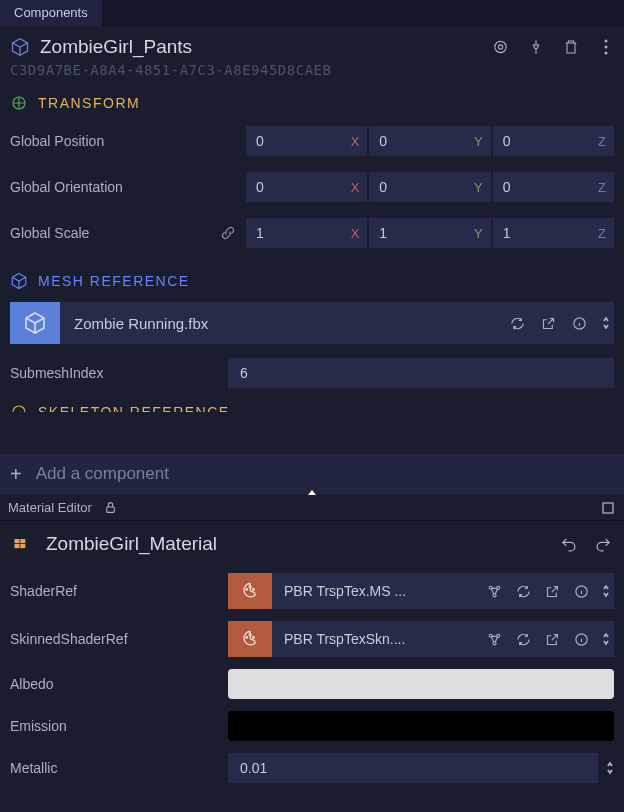 The height and width of the screenshot is (812, 624). I want to click on albedo-color, so click(421, 684).